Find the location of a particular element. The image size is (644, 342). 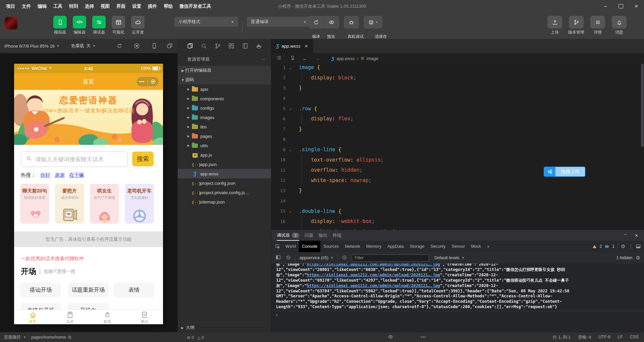

toolbar-button-upload: 上传 is located at coordinates (555, 24).